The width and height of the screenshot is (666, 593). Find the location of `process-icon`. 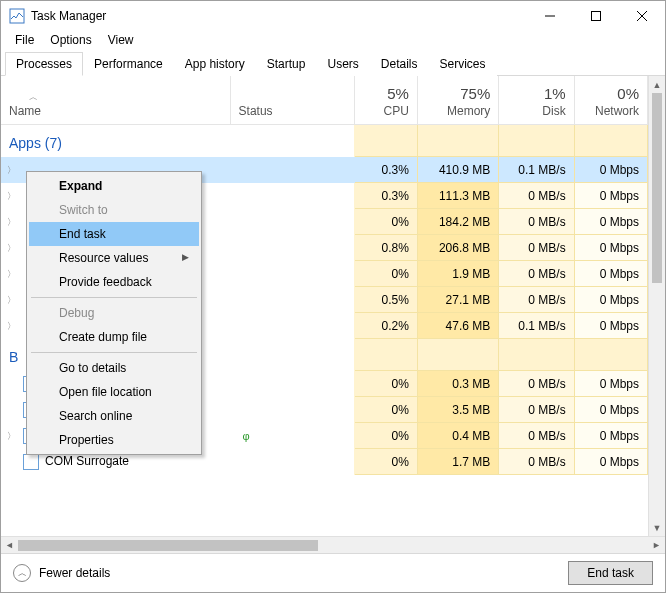

process-icon is located at coordinates (31, 462).